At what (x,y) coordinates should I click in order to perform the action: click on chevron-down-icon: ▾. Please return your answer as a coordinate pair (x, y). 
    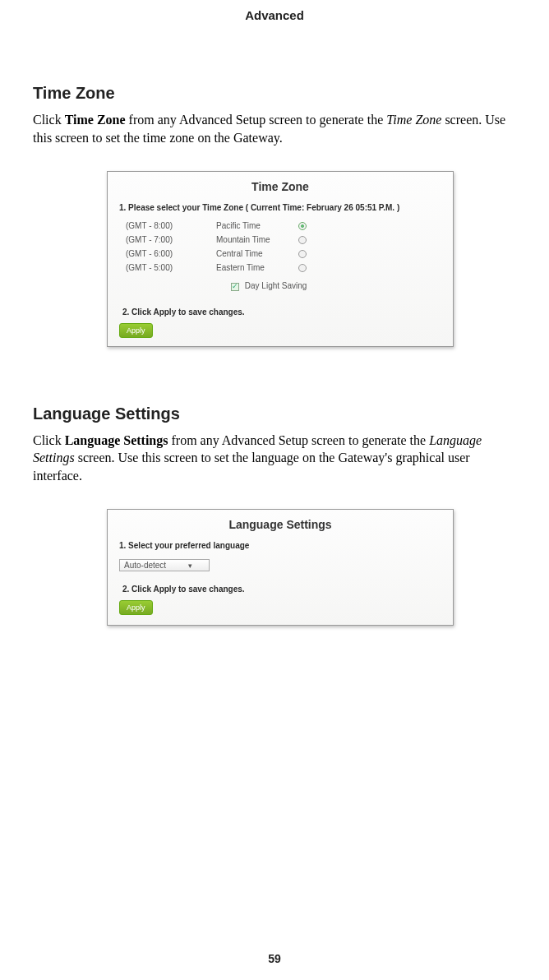
    Looking at the image, I should click on (191, 566).